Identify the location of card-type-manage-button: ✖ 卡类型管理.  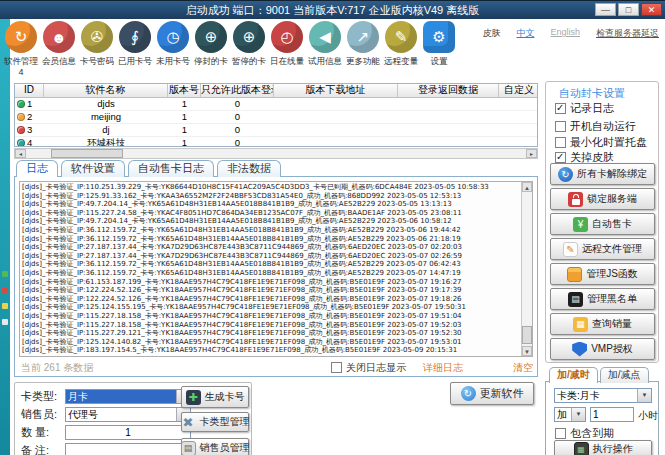
(215, 422).